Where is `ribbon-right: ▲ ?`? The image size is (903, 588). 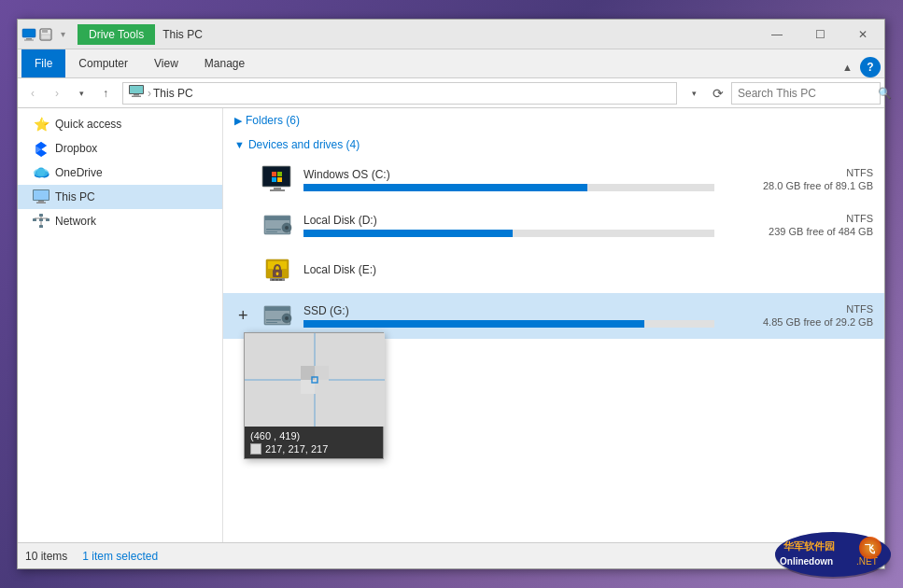 ribbon-right: ▲ ? is located at coordinates (859, 67).